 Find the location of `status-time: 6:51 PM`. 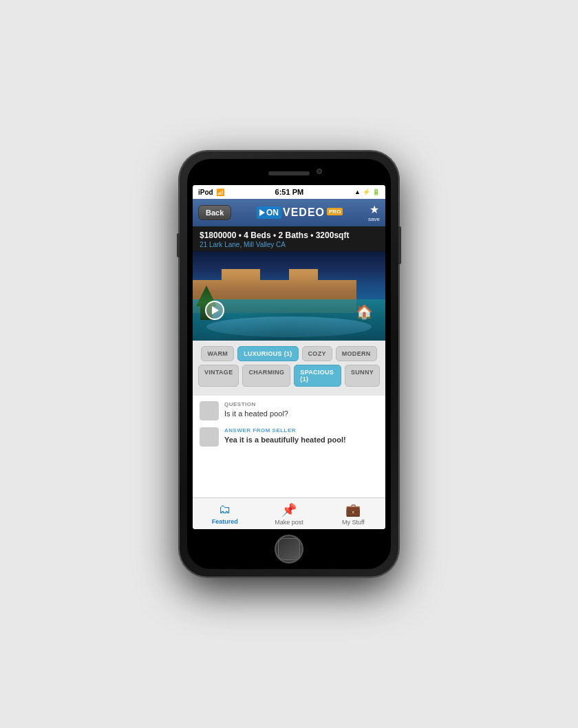

status-time: 6:51 PM is located at coordinates (290, 192).